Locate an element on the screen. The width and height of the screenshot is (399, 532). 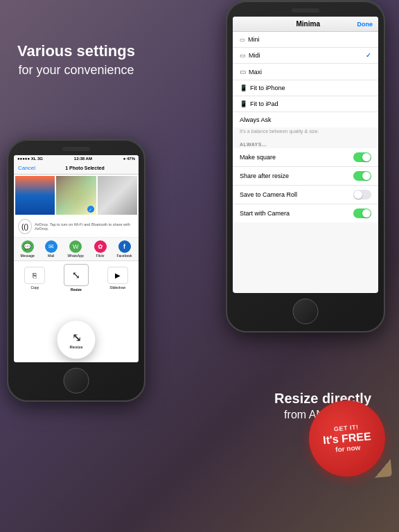
copy-item: ⎘ Copy is located at coordinates (35, 278).